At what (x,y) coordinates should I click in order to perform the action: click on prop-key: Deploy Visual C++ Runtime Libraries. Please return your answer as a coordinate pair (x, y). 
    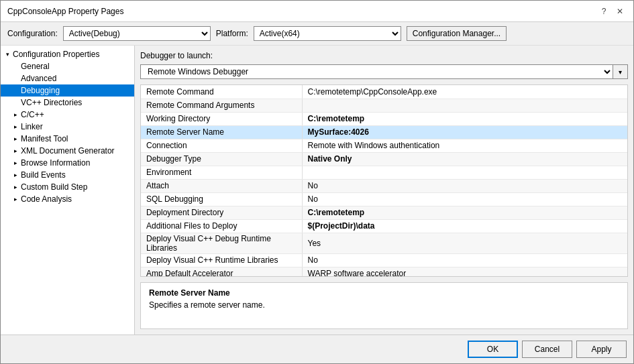
    Looking at the image, I should click on (221, 260).